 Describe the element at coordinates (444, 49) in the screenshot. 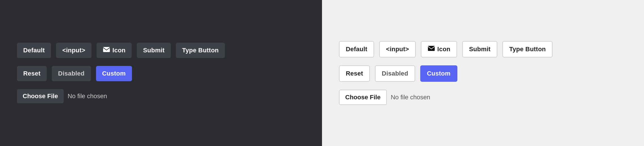

I see `icon-button-label-light: Icon` at that location.